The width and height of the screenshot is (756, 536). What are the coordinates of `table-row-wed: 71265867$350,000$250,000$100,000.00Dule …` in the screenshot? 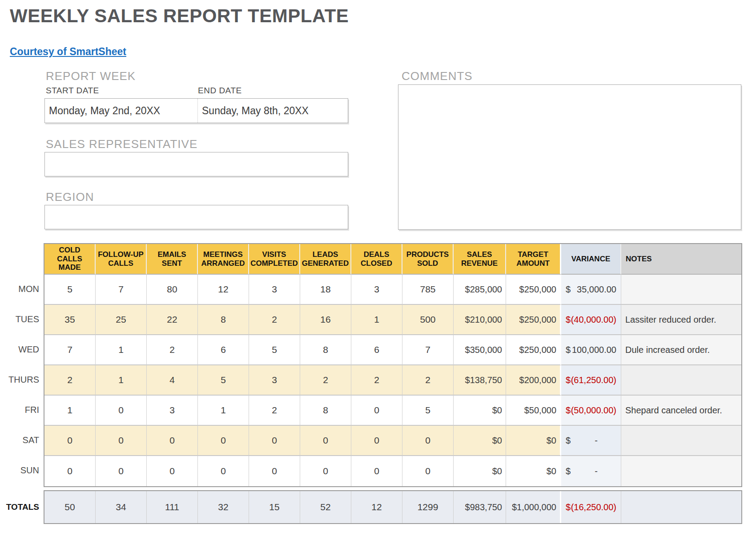 It's located at (393, 350).